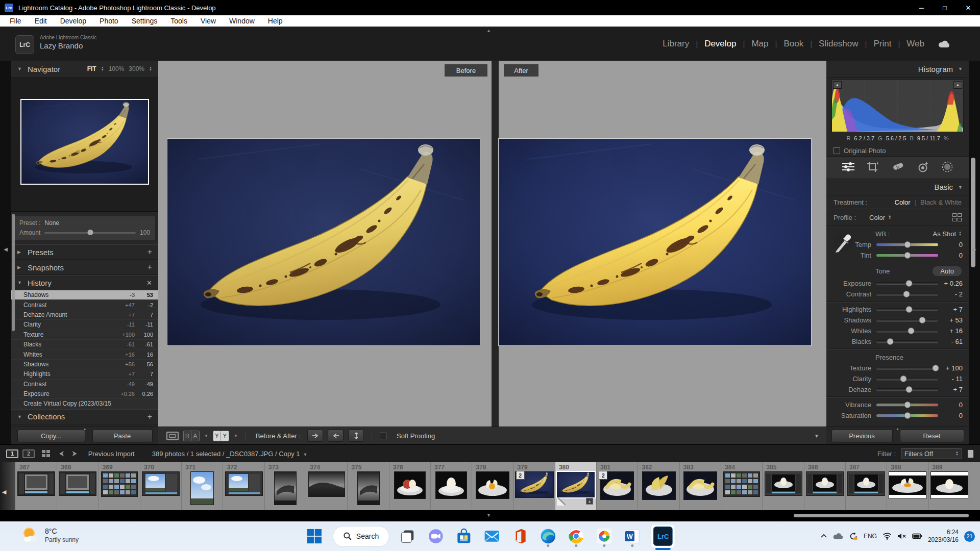  Describe the element at coordinates (50, 535) in the screenshot. I see `weather-widget: 8°C Partly sunny` at that location.